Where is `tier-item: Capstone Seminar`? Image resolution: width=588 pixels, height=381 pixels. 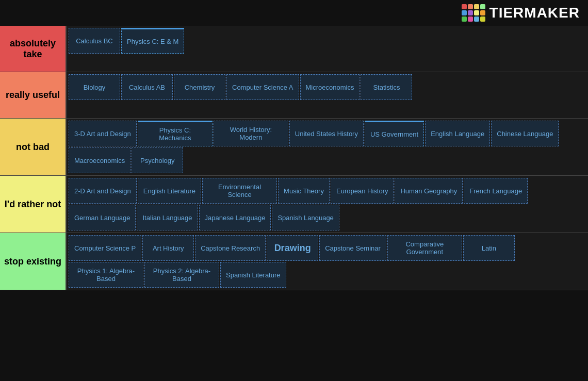
tier-item: Capstone Seminar is located at coordinates (353, 248).